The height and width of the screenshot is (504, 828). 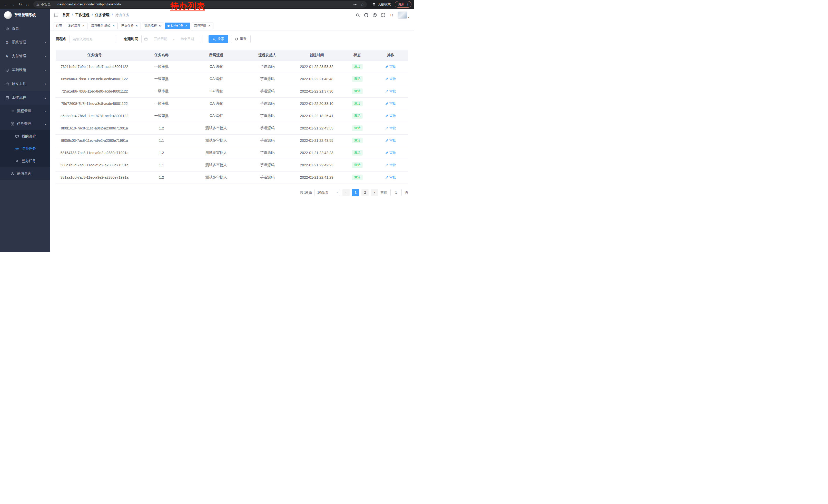 I want to click on reload-icon: ↻, so click(x=20, y=4).